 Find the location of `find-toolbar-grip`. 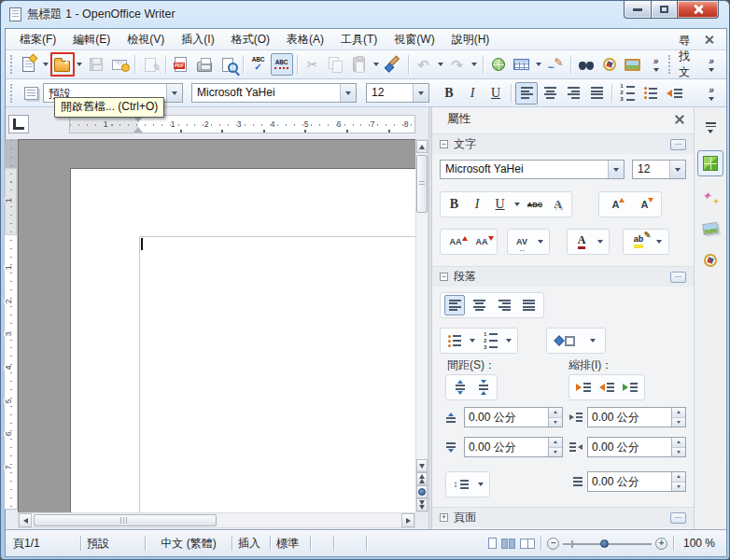

find-toolbar-grip is located at coordinates (670, 64).